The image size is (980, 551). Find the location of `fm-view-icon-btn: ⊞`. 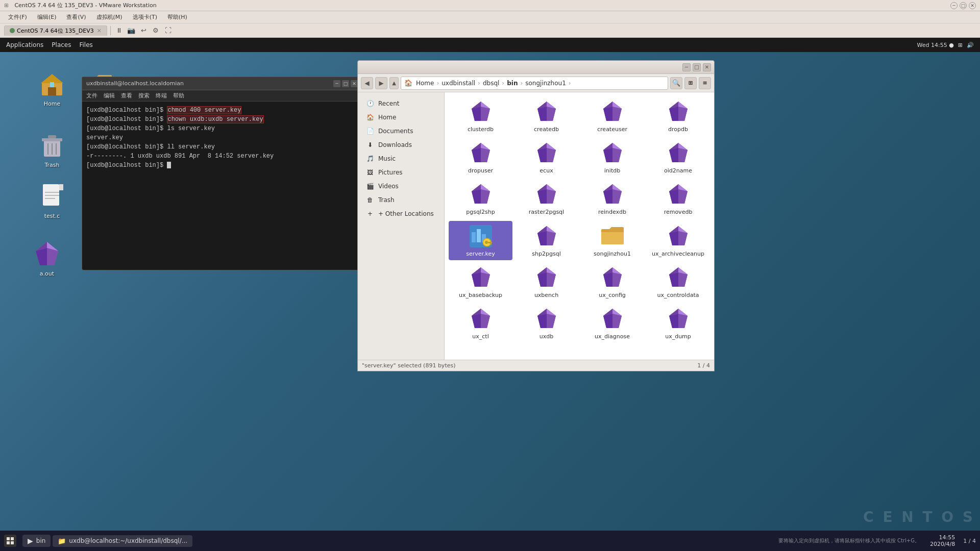

fm-view-icon-btn: ⊞ is located at coordinates (691, 83).